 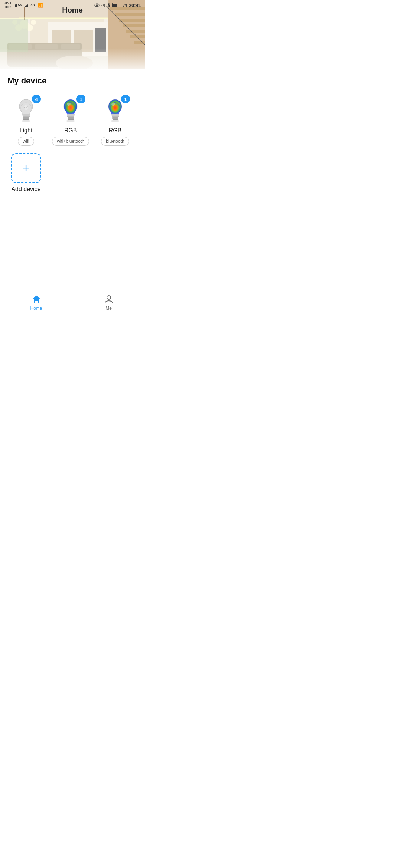 What do you see at coordinates (109, 5) in the screenshot?
I see `bluetooth-icon` at bounding box center [109, 5].